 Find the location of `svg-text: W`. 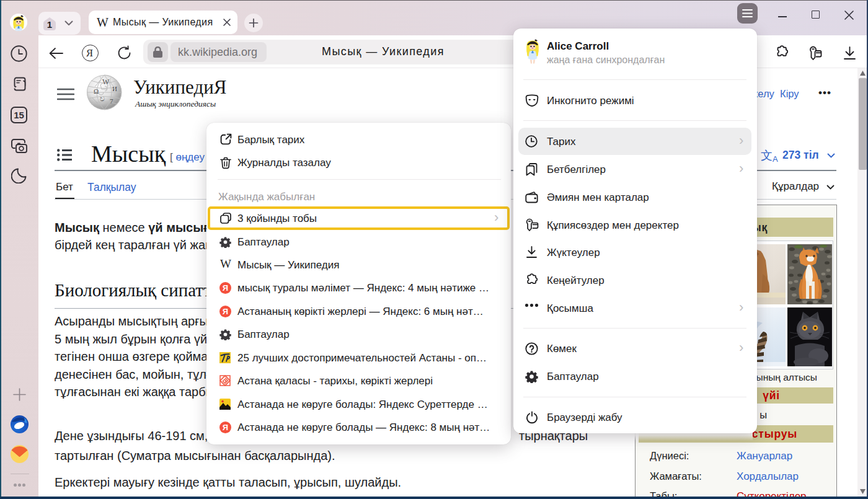

svg-text: W is located at coordinates (106, 82).